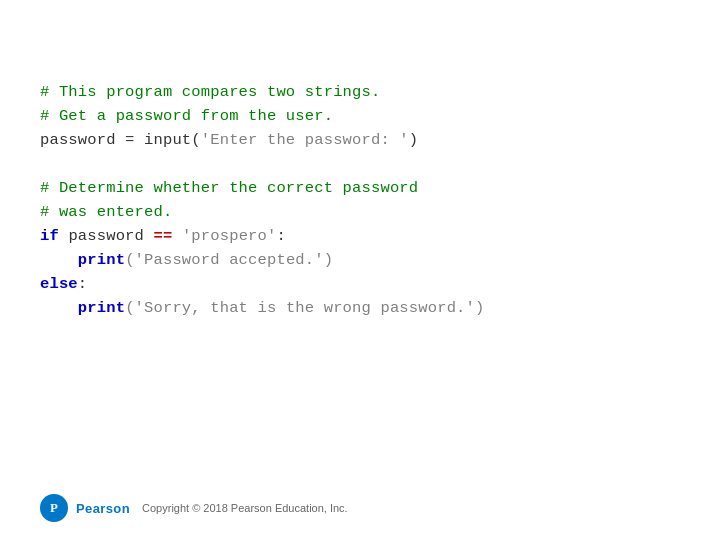 This screenshot has width=720, height=540. Describe the element at coordinates (360, 116) in the screenshot. I see `code-line-2: # Get a password from the user.` at that location.